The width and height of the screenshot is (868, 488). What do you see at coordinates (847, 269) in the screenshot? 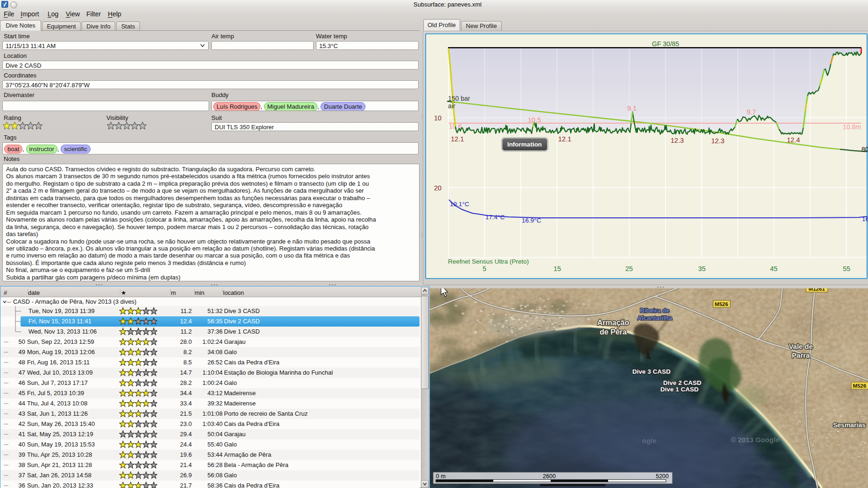
I see `svg-text: 55` at bounding box center [847, 269].